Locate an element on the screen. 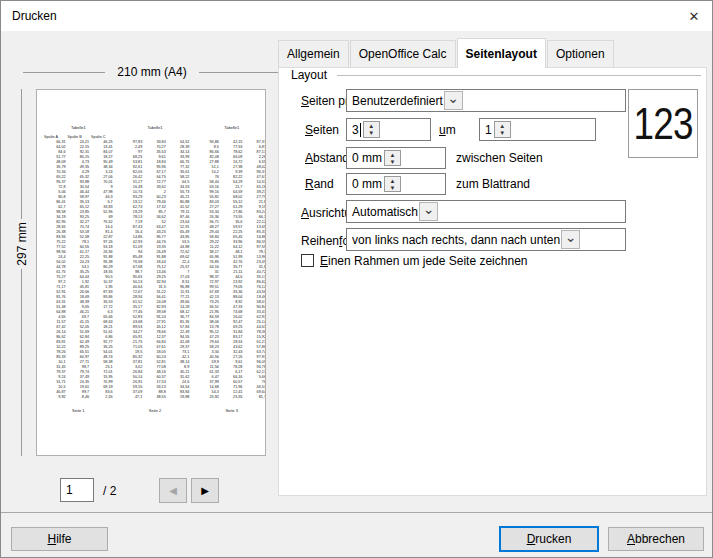 This screenshot has height=558, width=713. preview-cell: 81,7 is located at coordinates (254, 396).